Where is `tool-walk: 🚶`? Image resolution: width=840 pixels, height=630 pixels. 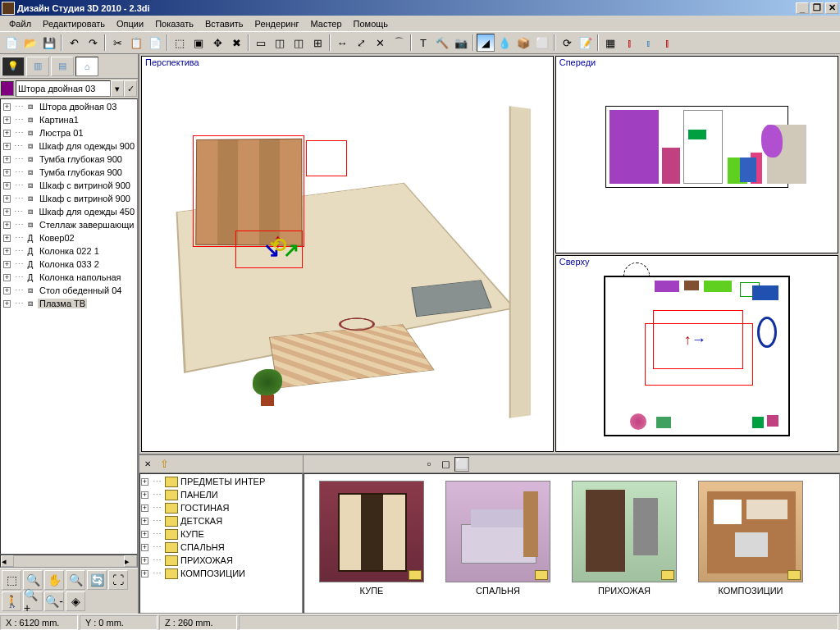 tool-walk: 🚶 is located at coordinates (11, 601).